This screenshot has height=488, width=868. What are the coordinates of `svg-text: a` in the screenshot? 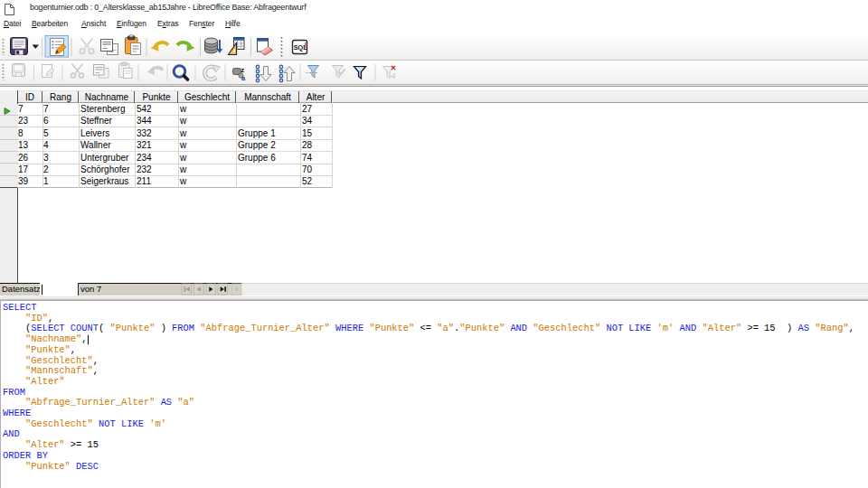 It's located at (244, 78).